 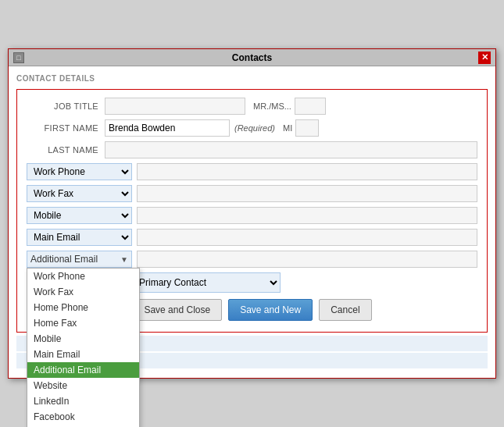 I want to click on dropdown-arrow-icon: ▼, so click(x=124, y=259).